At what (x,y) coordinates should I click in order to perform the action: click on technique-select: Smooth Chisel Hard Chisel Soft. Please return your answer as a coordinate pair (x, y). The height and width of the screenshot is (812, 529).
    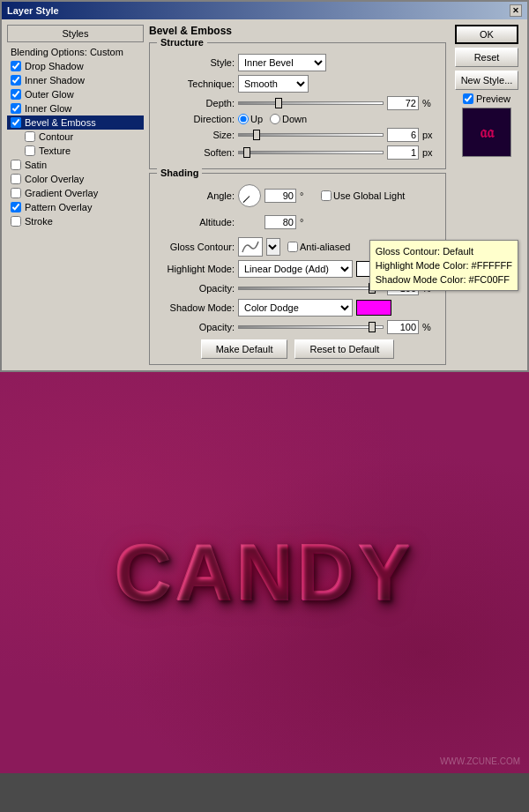
    Looking at the image, I should click on (273, 84).